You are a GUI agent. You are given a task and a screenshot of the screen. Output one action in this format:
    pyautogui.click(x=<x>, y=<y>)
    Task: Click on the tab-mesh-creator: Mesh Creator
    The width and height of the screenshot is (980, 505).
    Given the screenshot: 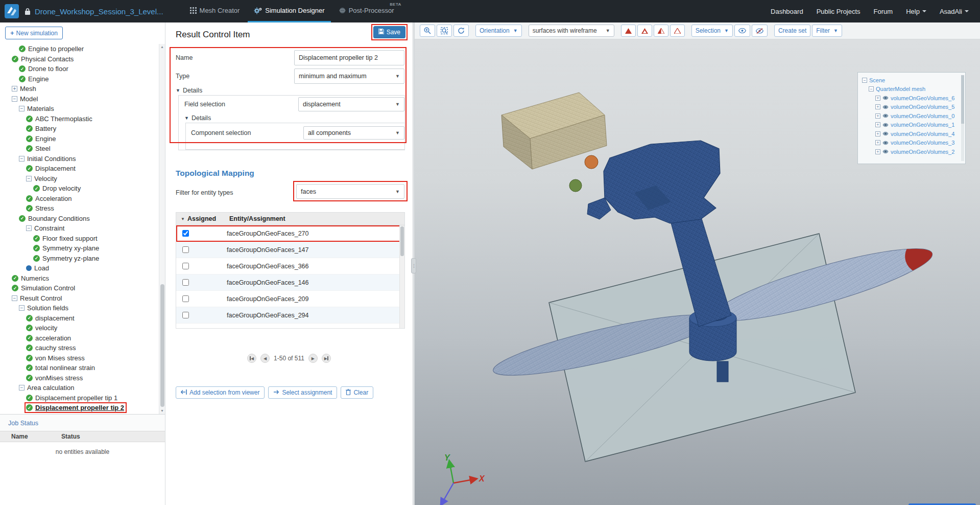 What is the action you would take?
    pyautogui.click(x=215, y=11)
    